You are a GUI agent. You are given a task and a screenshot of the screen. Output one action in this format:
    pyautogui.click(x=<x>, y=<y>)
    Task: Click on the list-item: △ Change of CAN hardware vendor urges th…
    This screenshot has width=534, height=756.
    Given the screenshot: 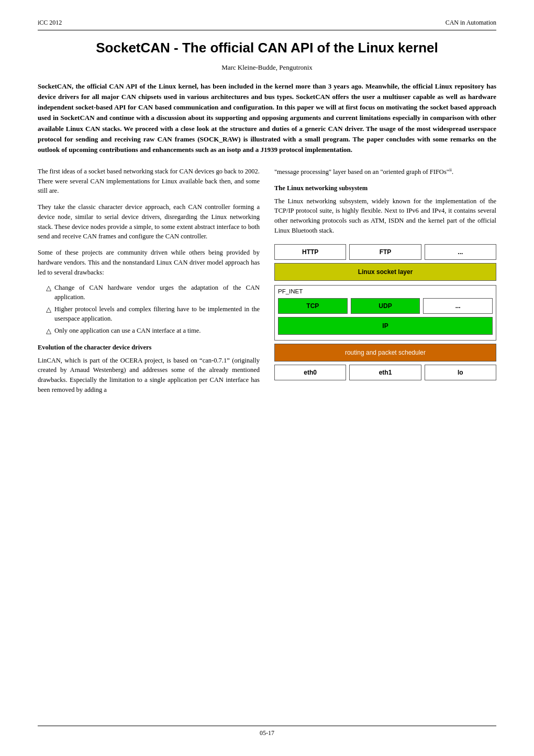 What is the action you would take?
    pyautogui.click(x=153, y=292)
    